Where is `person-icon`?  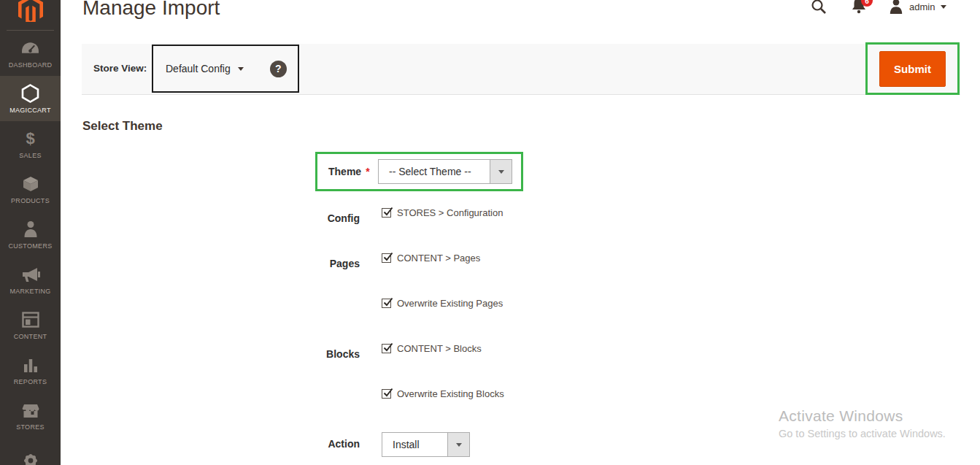 person-icon is located at coordinates (31, 229).